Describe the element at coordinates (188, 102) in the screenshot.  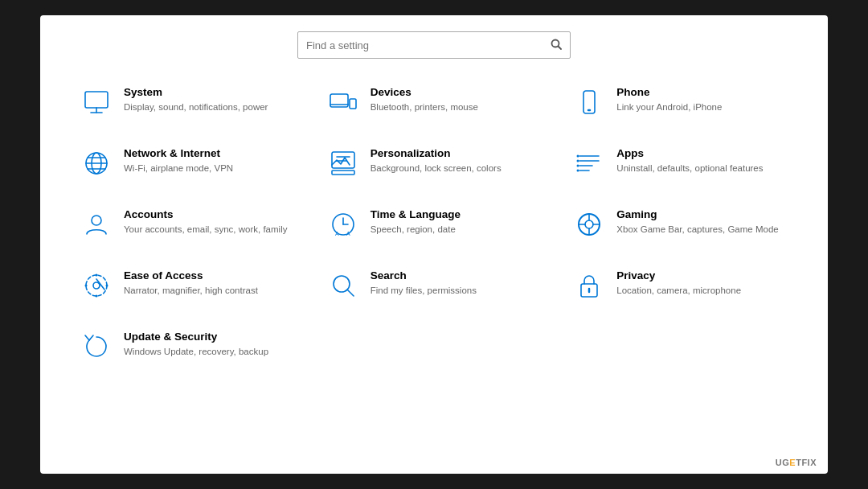
I see `setting-item-system: System Display, sound, notifications, po…` at that location.